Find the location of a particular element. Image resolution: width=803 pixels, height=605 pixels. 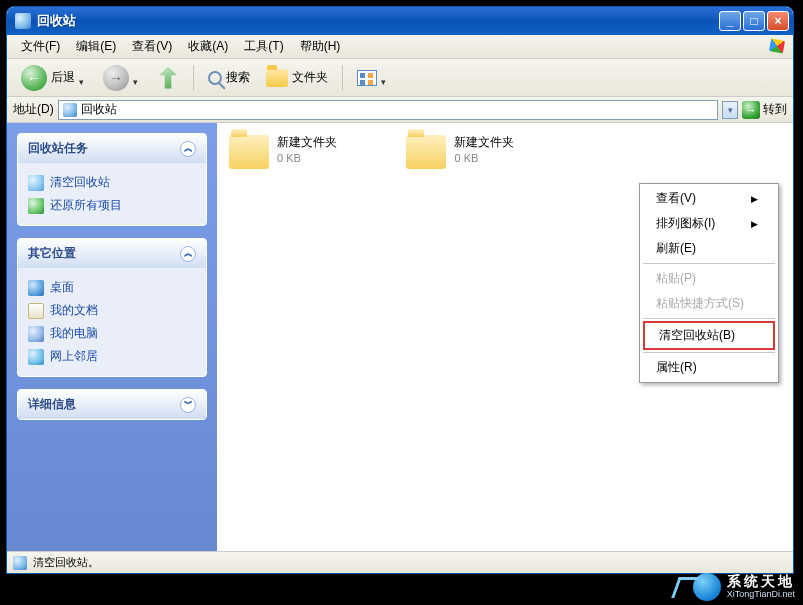

windows-flag-icon is located at coordinates (777, 46).